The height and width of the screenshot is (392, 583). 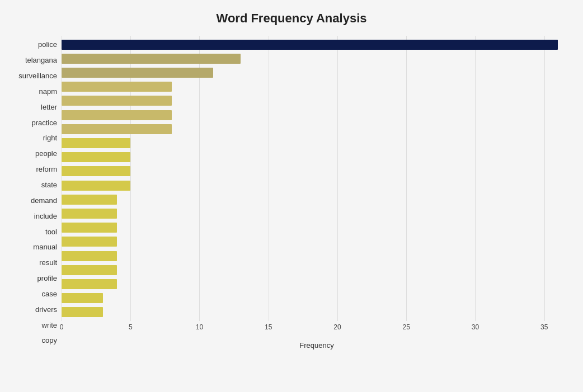 I want to click on x-tick-label: 20, so click(x=337, y=327).